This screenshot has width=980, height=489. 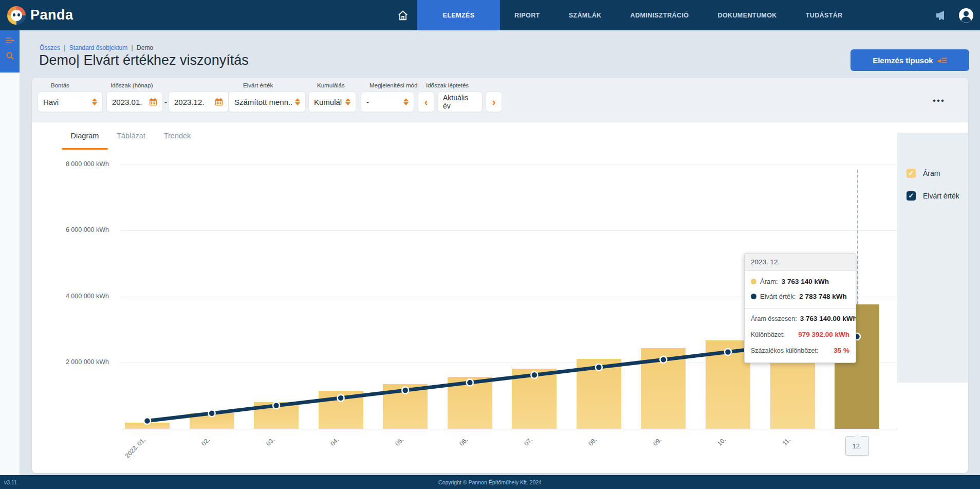 I want to click on tooltip-title: 2023. 12., so click(x=800, y=262).